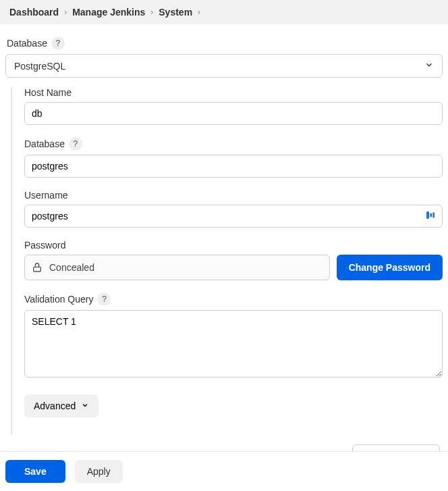 This screenshot has height=491, width=448. Describe the element at coordinates (233, 157) in the screenshot. I see `database-name-group: Database ?` at that location.